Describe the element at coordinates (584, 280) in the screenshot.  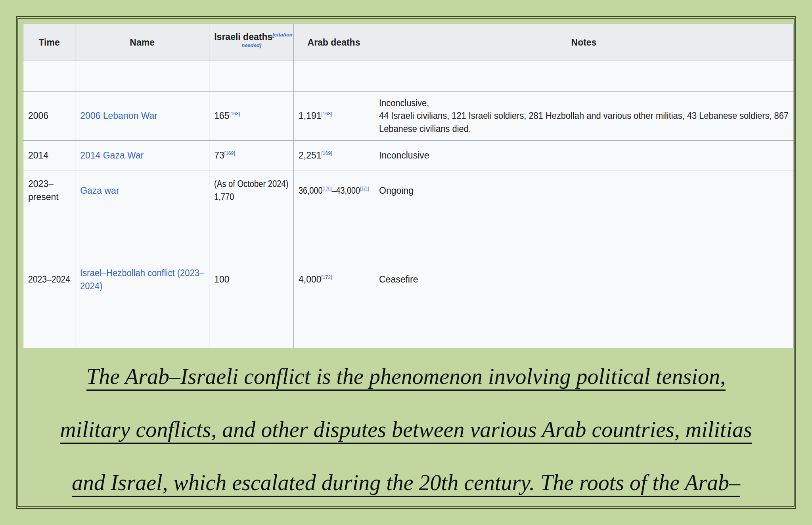
I see `notes-cell: Ceasefire` at that location.